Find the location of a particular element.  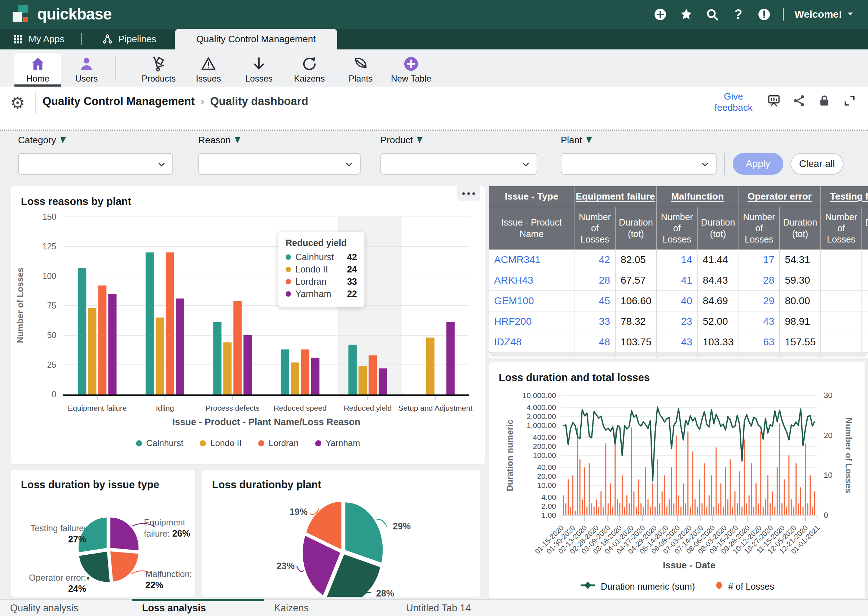

product-link-gem100: GEM100 is located at coordinates (532, 301).